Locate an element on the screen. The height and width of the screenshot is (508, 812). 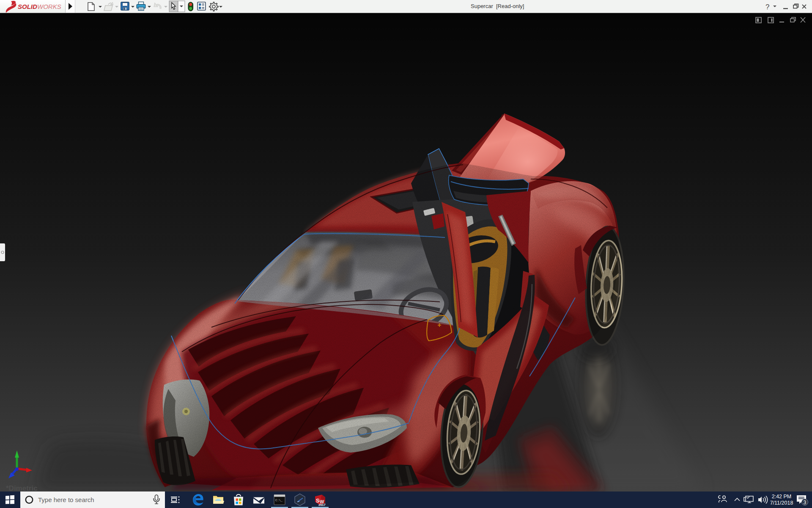
svg-text: C:\_ is located at coordinates (279, 500).